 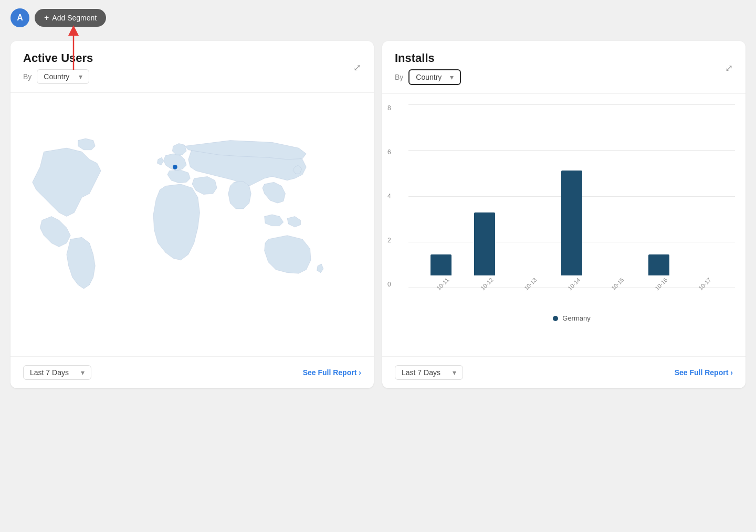 I want to click on avatar: A, so click(x=20, y=18).